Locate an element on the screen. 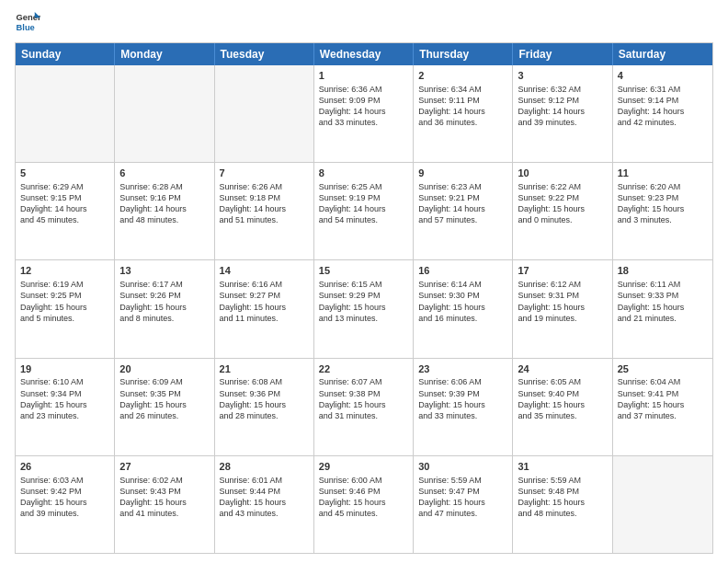 Image resolution: width=728 pixels, height=563 pixels. day-number: 28 is located at coordinates (265, 467).